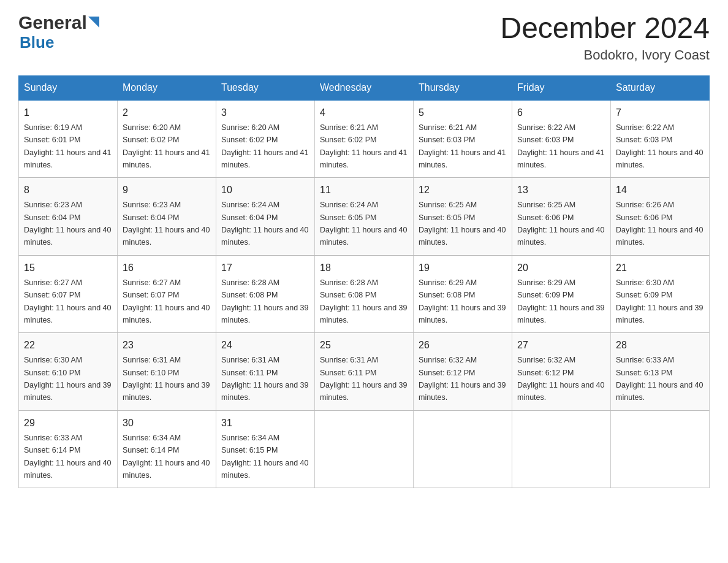 This screenshot has width=728, height=563. What do you see at coordinates (265, 113) in the screenshot?
I see `day-number: 3` at bounding box center [265, 113].